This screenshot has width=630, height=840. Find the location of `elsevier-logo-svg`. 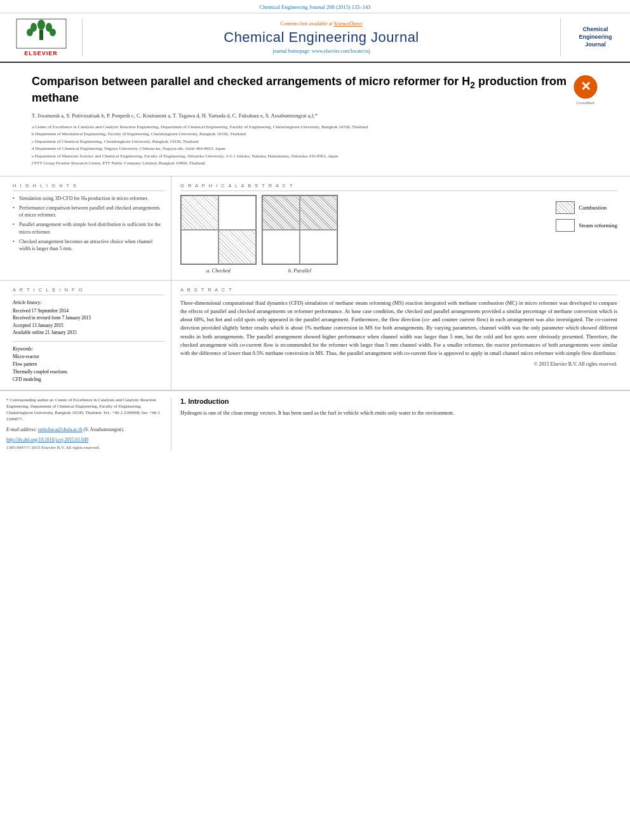

elsevier-logo-svg is located at coordinates (41, 34).